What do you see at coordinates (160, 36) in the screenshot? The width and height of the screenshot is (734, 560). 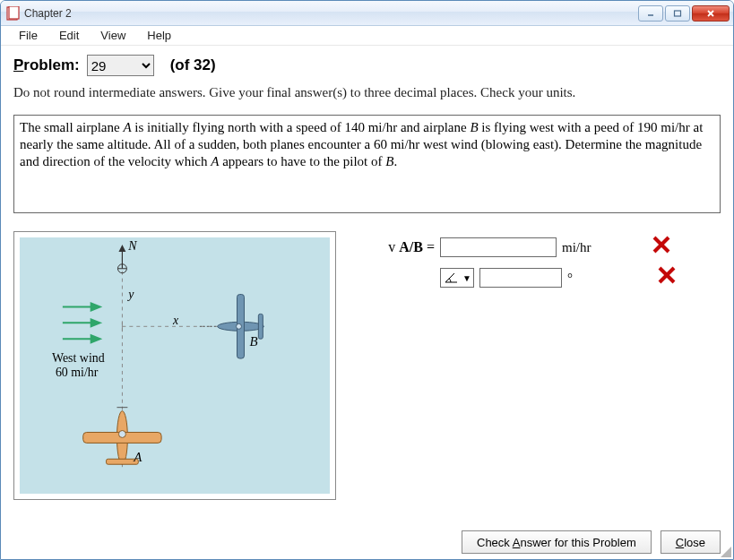 I see `menu-help: Help` at bounding box center [160, 36].